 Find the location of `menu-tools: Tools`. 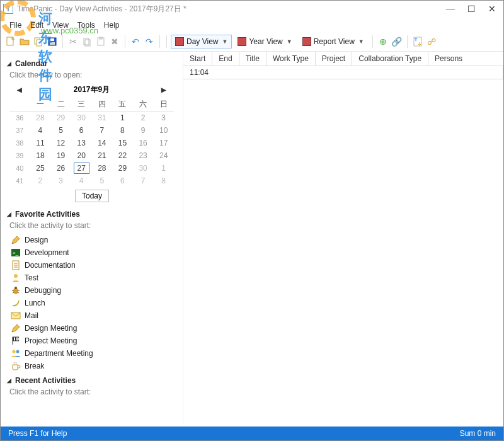

menu-tools: Tools is located at coordinates (86, 25).